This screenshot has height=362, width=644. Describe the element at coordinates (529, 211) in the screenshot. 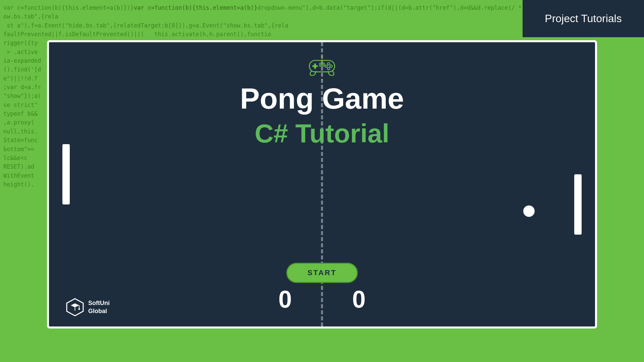

I see `ball` at that location.